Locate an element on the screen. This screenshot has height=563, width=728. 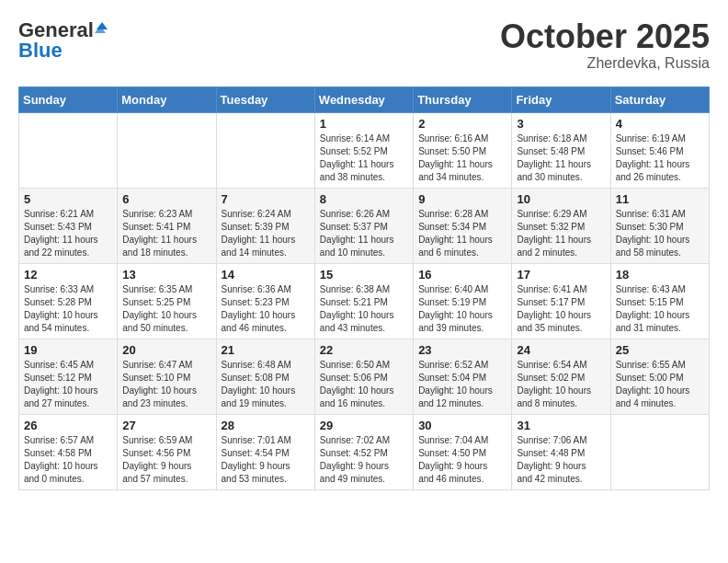
day-number: 21 is located at coordinates (266, 350).